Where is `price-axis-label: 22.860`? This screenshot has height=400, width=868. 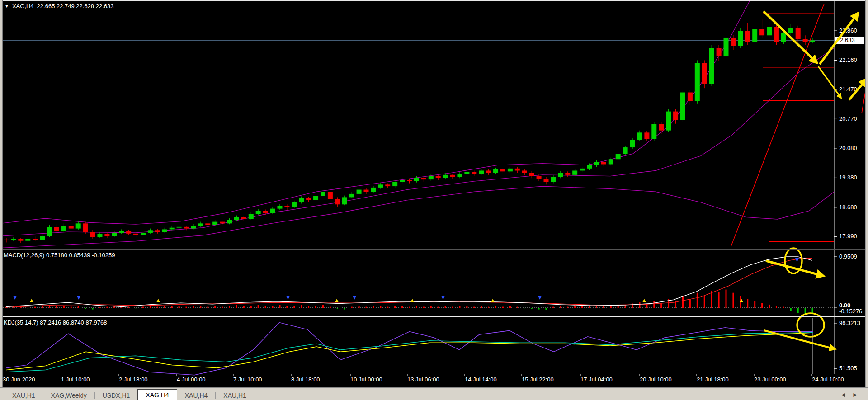 price-axis-label: 22.860 is located at coordinates (848, 31).